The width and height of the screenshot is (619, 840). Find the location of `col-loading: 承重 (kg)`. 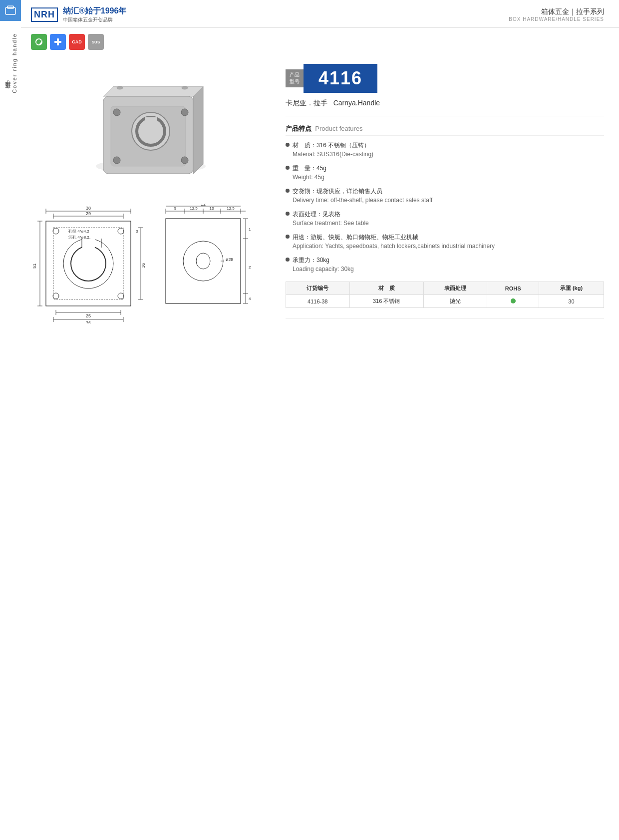

col-loading: 承重 (kg) is located at coordinates (571, 288).